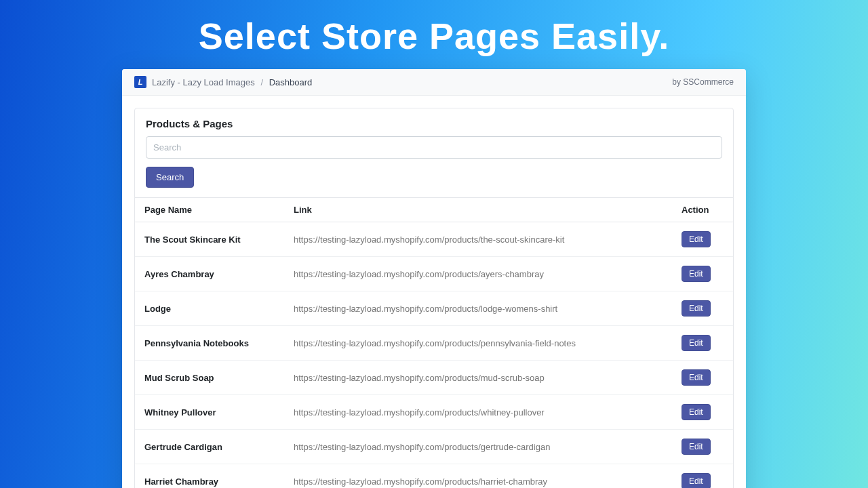  Describe the element at coordinates (170, 178) in the screenshot. I see `search-button: Search` at that location.